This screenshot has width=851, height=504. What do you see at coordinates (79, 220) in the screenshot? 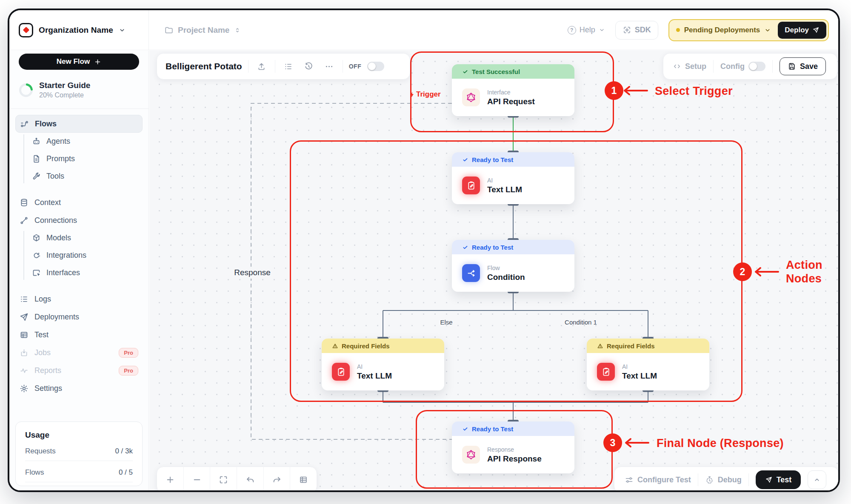
I see `sidebar-item-connections: Connections` at bounding box center [79, 220].